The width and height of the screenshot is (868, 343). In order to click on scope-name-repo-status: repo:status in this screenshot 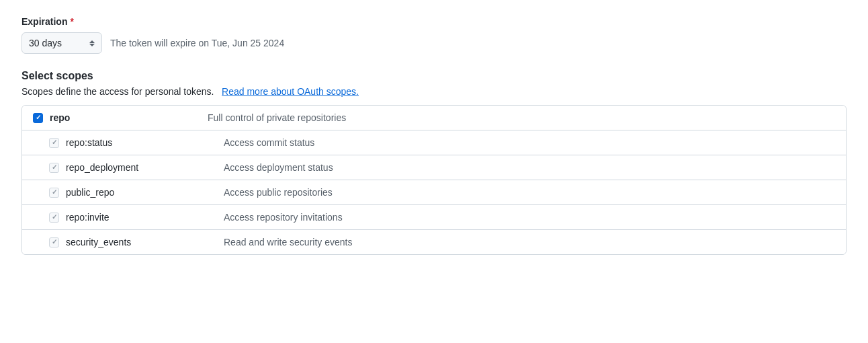, I will do `click(89, 143)`.